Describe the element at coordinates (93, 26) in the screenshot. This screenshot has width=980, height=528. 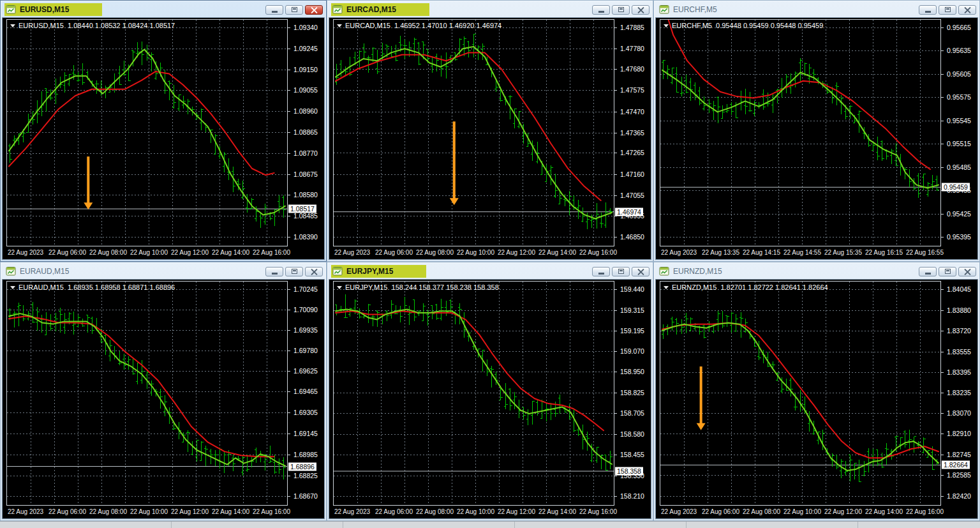
I see `chart-info-line: EURUSD,M15 1.08440 1.08532 1.08424 1.085…` at that location.